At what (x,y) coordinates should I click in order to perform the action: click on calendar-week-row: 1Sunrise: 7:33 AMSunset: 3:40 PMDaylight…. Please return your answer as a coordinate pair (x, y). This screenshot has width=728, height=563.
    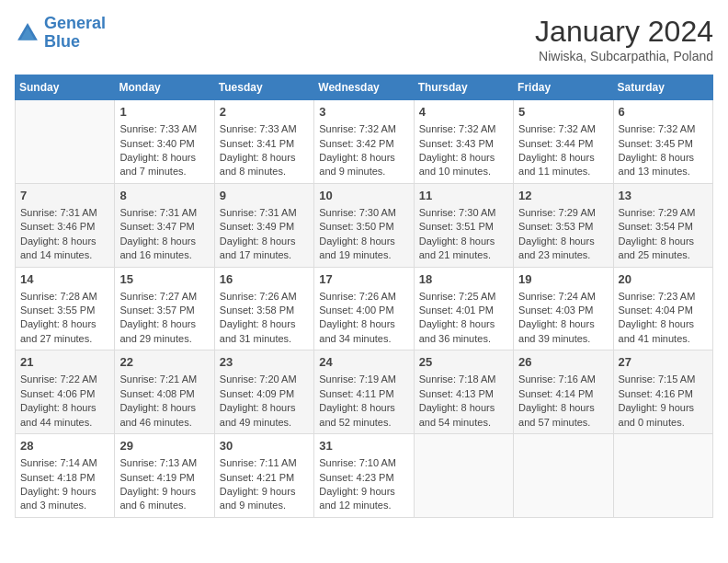
    Looking at the image, I should click on (364, 142).